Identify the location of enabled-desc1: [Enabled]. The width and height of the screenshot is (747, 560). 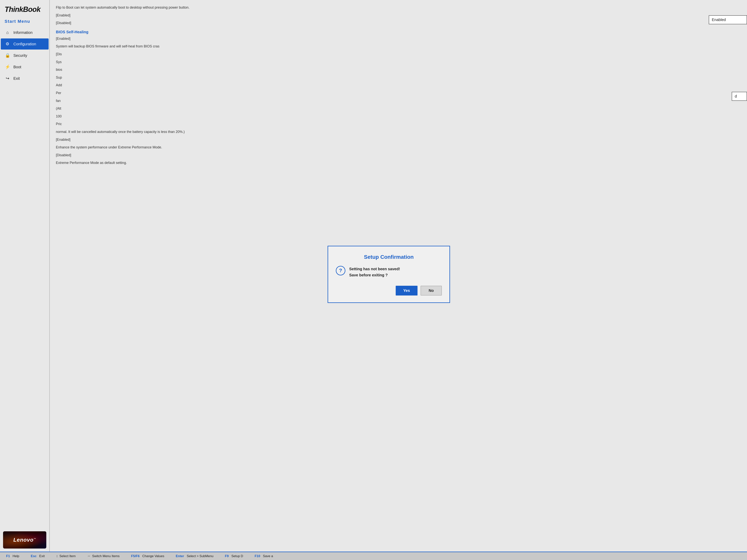
(398, 140).